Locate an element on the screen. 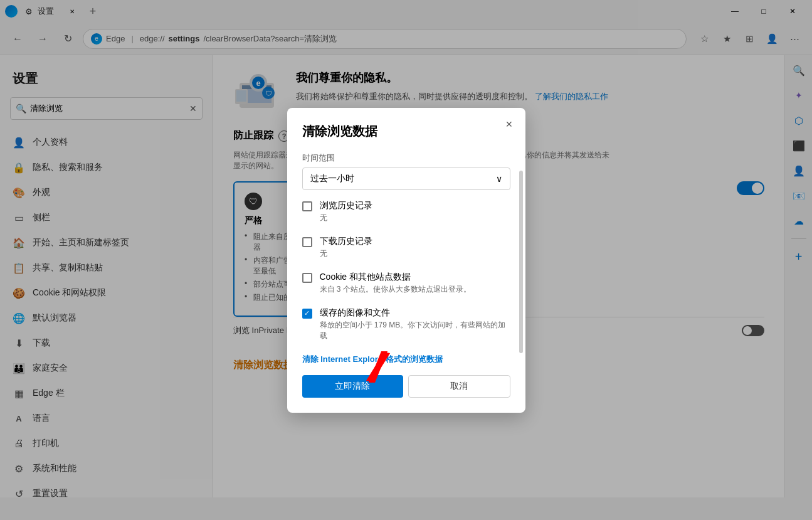 This screenshot has height=520, width=812. dialog-title: 清除浏览数据 is located at coordinates (406, 132).